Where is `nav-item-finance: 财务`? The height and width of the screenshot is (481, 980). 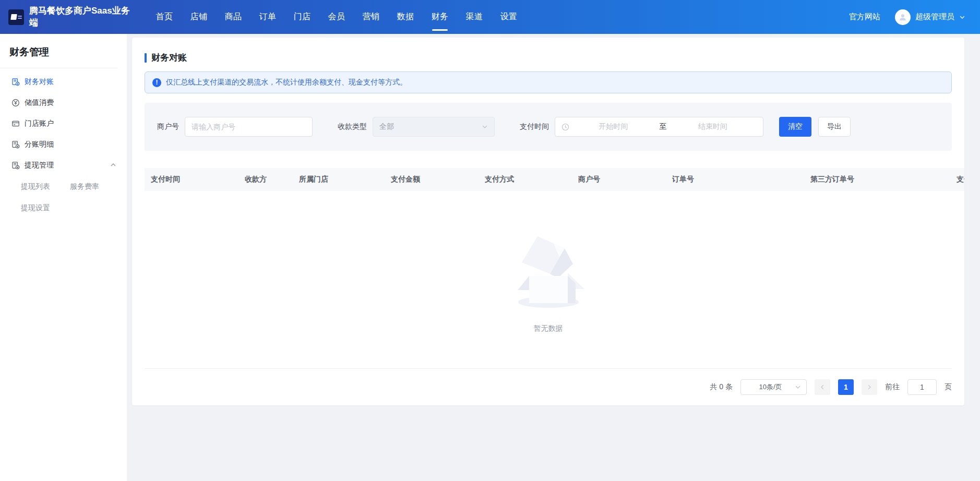 nav-item-finance: 财务 is located at coordinates (440, 17).